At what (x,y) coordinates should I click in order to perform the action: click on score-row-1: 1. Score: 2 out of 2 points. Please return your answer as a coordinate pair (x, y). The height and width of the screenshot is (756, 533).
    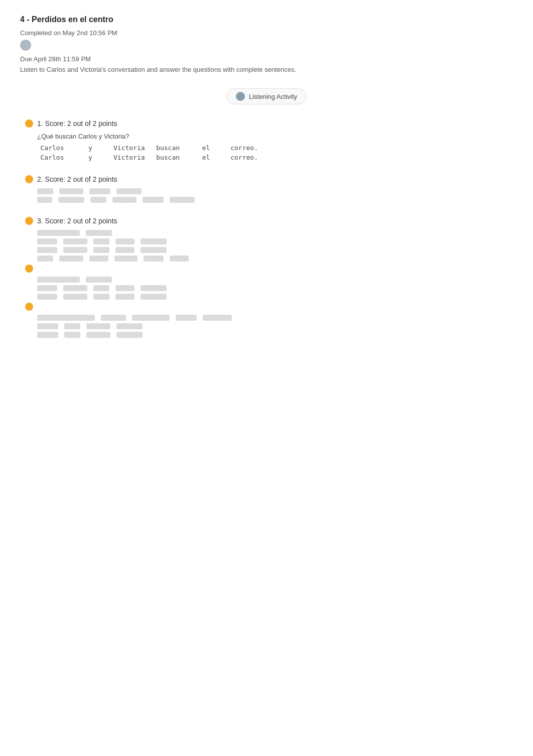
    Looking at the image, I should click on (269, 123).